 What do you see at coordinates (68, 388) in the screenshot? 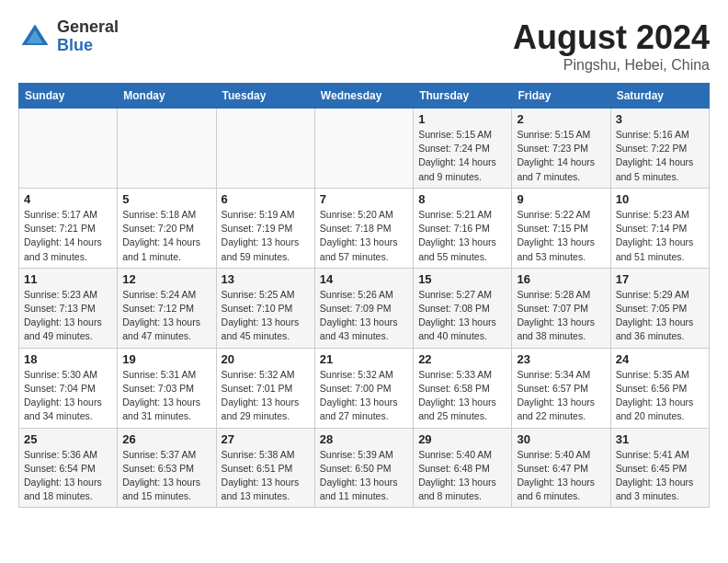
I see `day-cell: 18Sunrise: 5:30 AM Sunset: 7:04 PM Dayli…` at bounding box center [68, 388].